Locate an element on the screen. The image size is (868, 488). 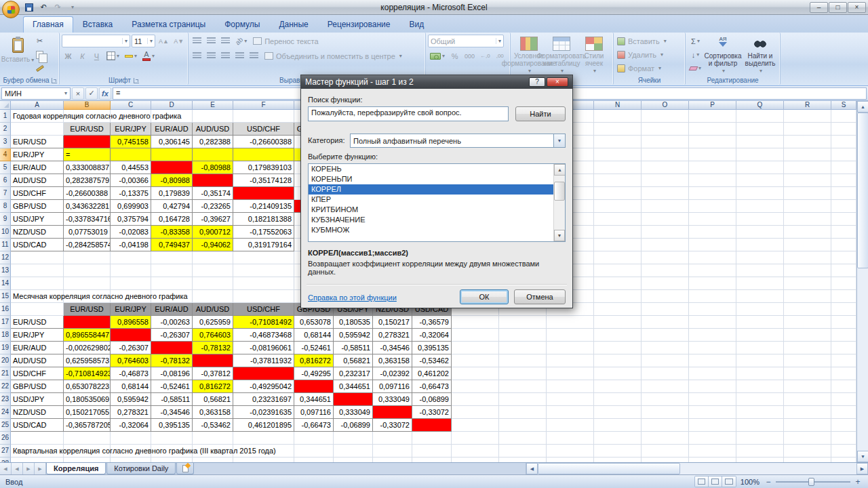
cell-A10: NZD/USD is located at coordinates (37, 232).